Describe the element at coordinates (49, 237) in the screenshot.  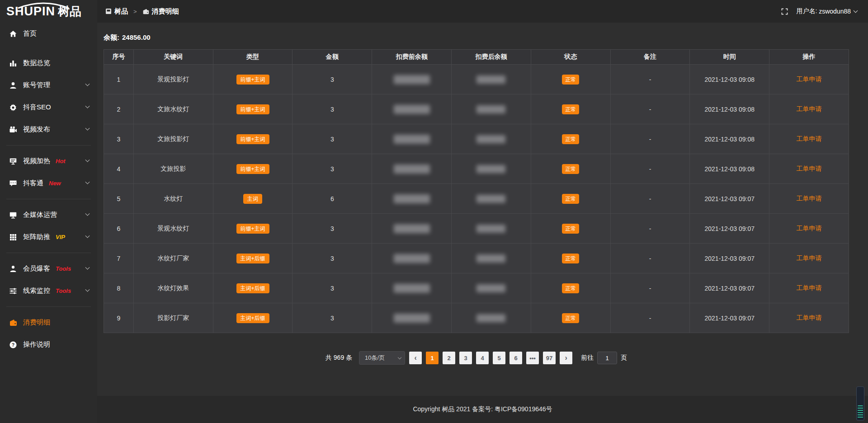
I see `sidebar-item-matrix-boost: 矩阵助推 VIP` at that location.